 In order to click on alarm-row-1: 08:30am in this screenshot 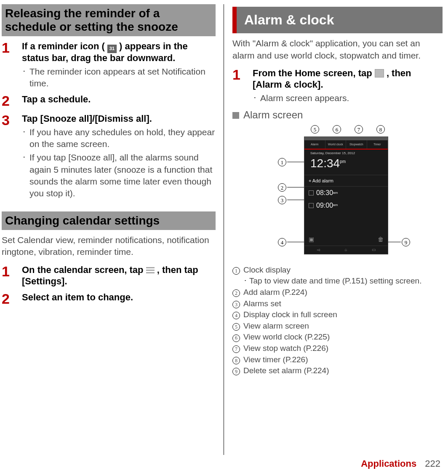, I will do `click(346, 193)`.